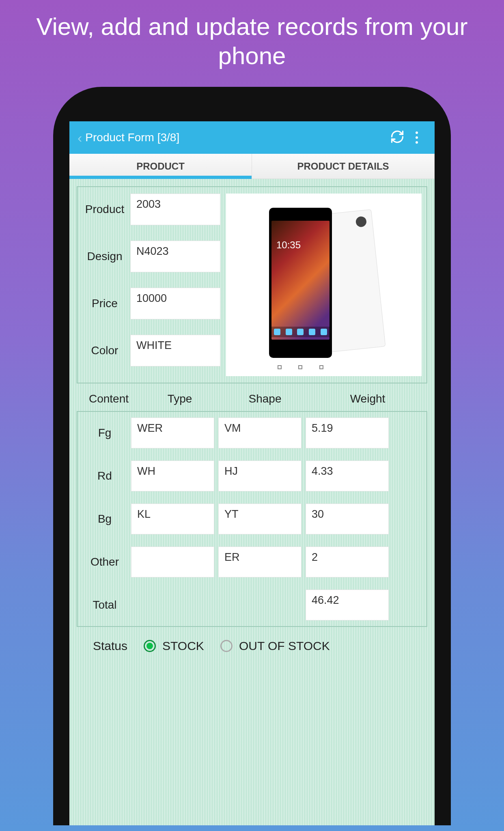 The image size is (504, 831). What do you see at coordinates (151, 304) in the screenshot?
I see `field-price: Price 10000` at bounding box center [151, 304].